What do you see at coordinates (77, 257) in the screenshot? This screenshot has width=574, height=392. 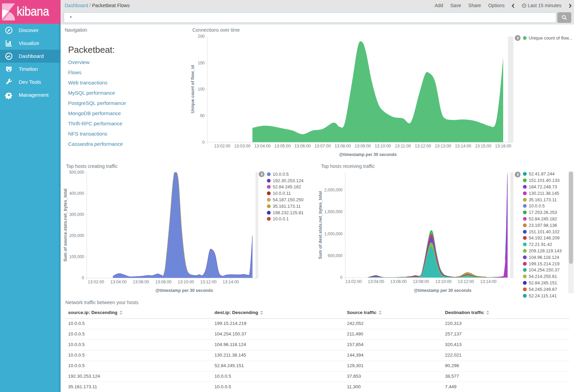 I see `svg-text: 100,000` at bounding box center [77, 257].